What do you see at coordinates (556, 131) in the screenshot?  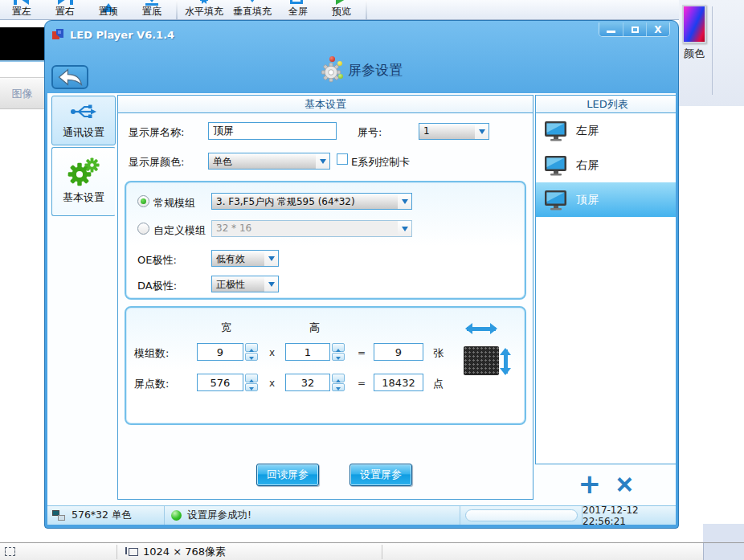 I see `monitor-icon` at bounding box center [556, 131].